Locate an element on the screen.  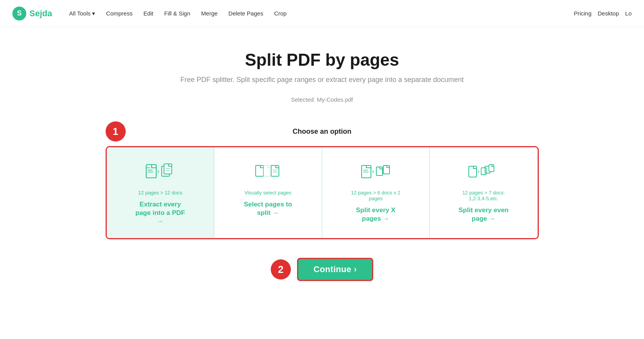
nav-links: All Tools ▾ Compress Edit Fill & Sign Me… is located at coordinates (319, 14).